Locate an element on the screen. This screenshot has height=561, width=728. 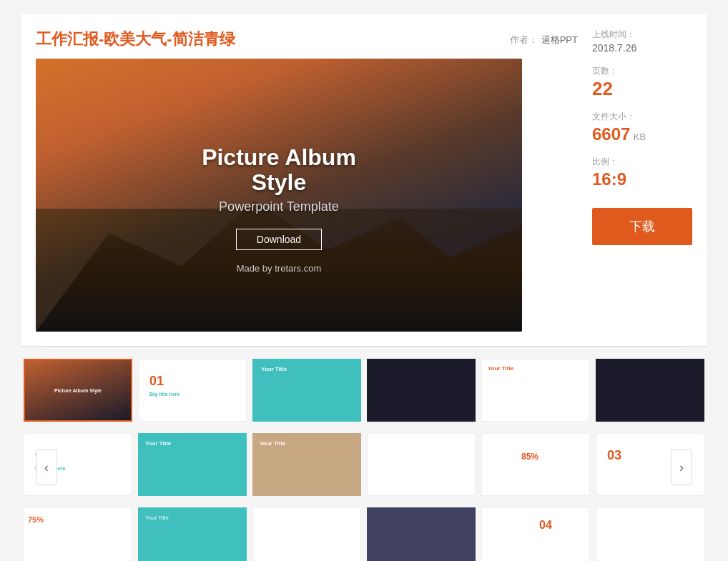
filesize-value-container: 6607 KB is located at coordinates (642, 134).